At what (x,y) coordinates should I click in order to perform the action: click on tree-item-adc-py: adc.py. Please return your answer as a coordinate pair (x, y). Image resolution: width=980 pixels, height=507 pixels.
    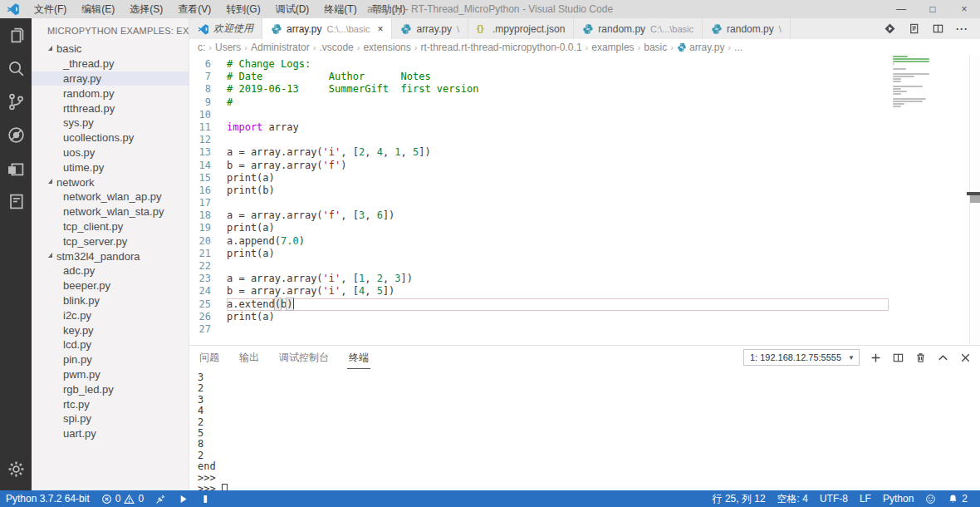
    Looking at the image, I should click on (110, 271).